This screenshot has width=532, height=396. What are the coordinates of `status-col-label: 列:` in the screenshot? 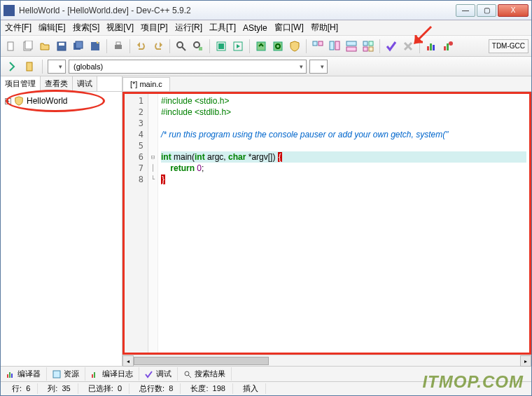 It's located at (52, 388).